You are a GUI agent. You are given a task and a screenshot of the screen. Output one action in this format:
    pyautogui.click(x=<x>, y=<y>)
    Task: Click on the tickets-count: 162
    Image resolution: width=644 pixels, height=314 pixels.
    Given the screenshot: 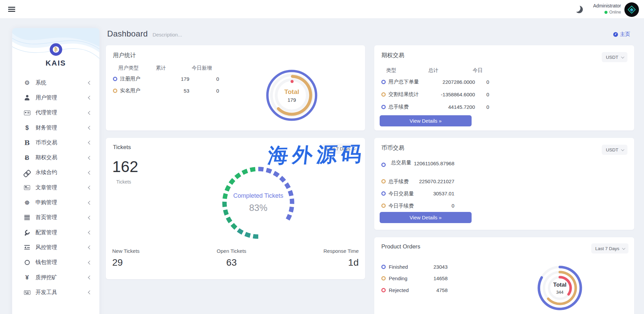 What is the action you would take?
    pyautogui.click(x=125, y=167)
    